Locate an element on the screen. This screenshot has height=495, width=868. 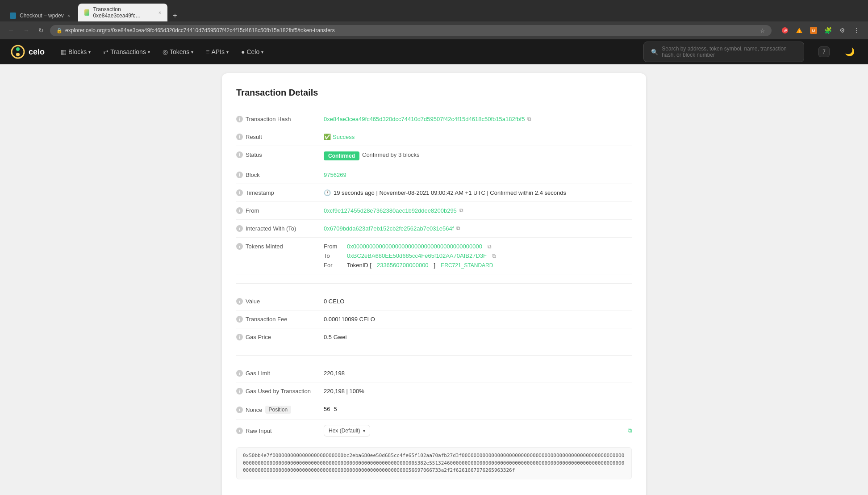
nav-forward-button: → is located at coordinates (26, 30).